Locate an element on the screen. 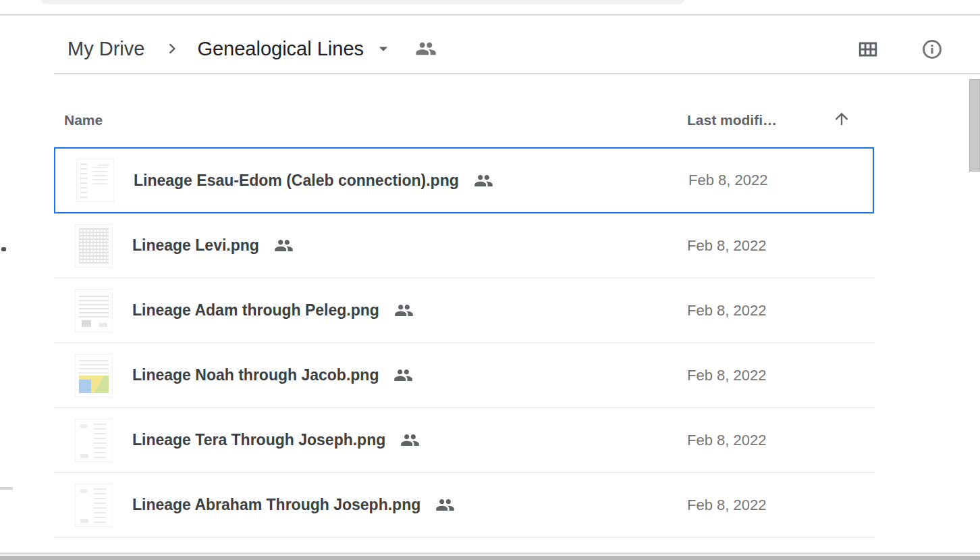 This screenshot has width=980, height=560. info-button is located at coordinates (932, 49).